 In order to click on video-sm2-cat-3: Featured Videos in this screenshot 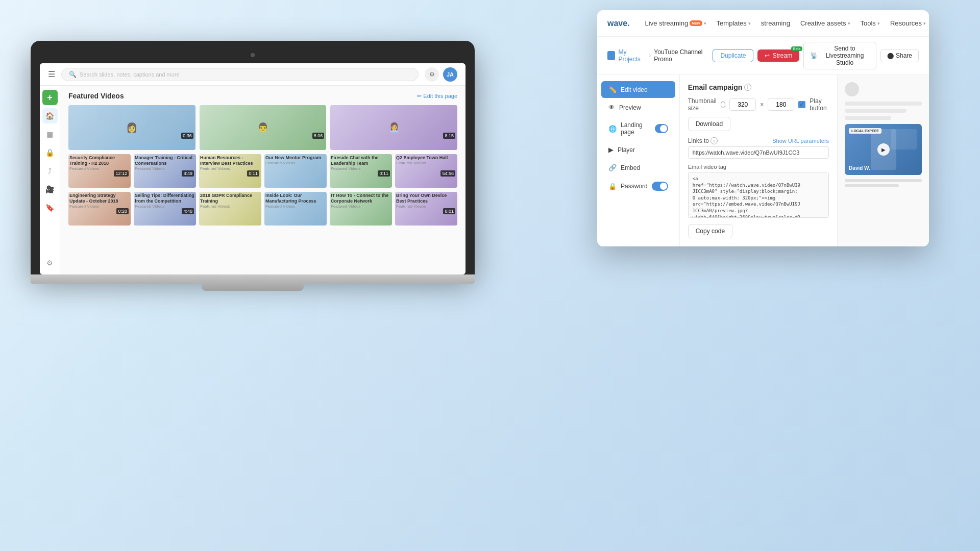, I will do `click(230, 206)`.